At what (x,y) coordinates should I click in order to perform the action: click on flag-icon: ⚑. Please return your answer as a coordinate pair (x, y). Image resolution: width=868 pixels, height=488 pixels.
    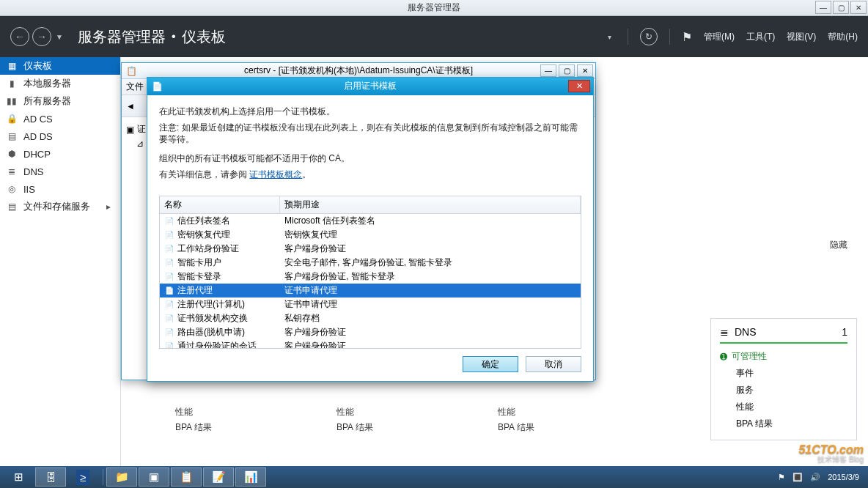
    Looking at the image, I should click on (687, 37).